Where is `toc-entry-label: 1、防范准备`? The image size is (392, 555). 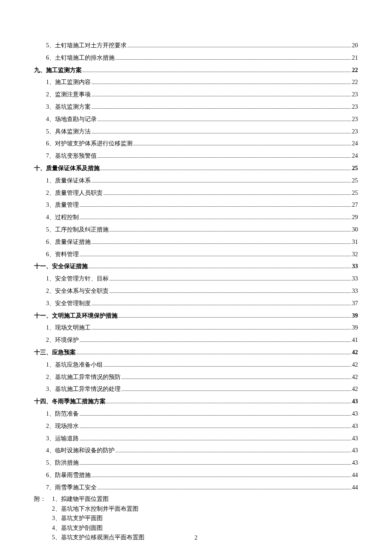
toc-entry-label: 1、防范准备 is located at coordinates (62, 414).